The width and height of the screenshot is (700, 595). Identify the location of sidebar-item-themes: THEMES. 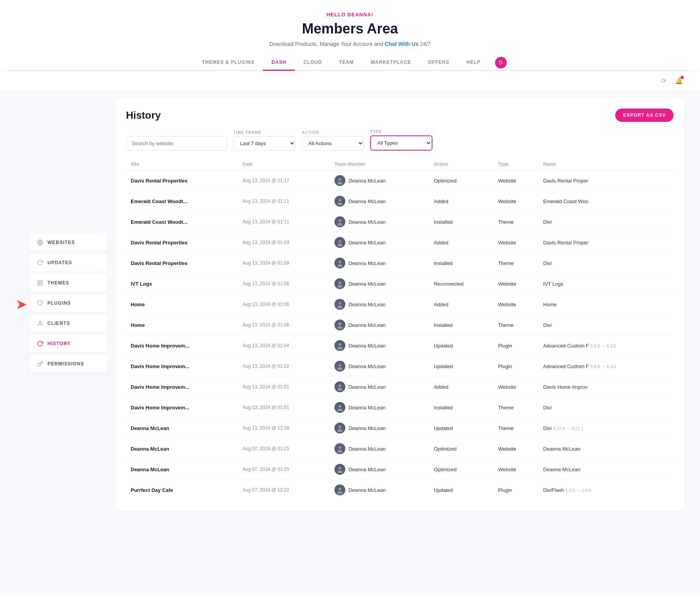
(68, 283).